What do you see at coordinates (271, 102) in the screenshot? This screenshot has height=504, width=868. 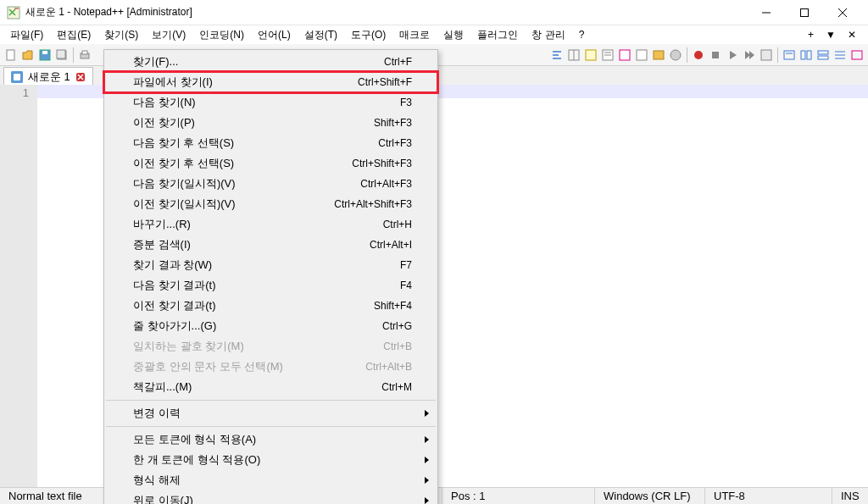 I see `menu-item-2: 다음 찾기(N)F3` at bounding box center [271, 102].